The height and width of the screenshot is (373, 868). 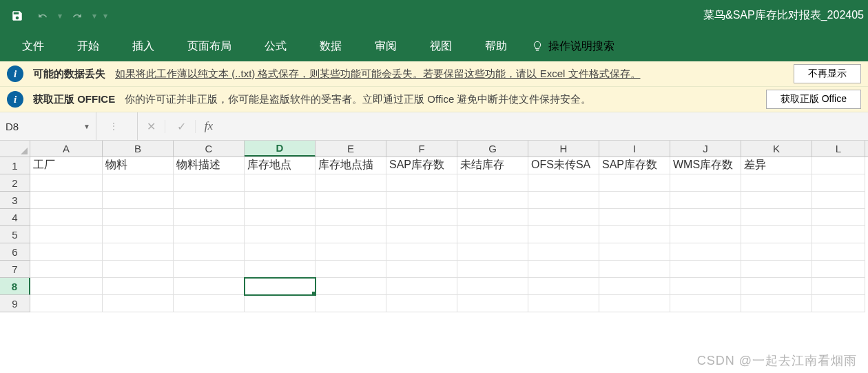 What do you see at coordinates (351, 269) in the screenshot?
I see `cell-E7` at bounding box center [351, 269].